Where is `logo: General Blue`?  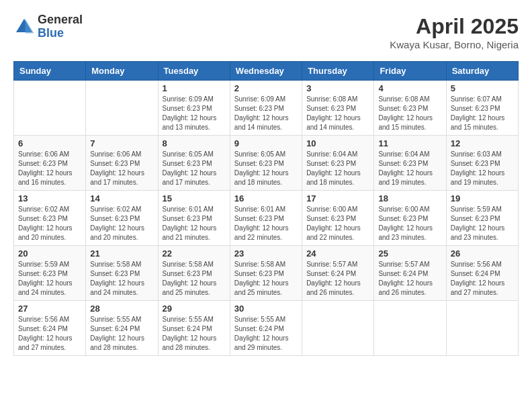 logo: General Blue is located at coordinates (48, 27).